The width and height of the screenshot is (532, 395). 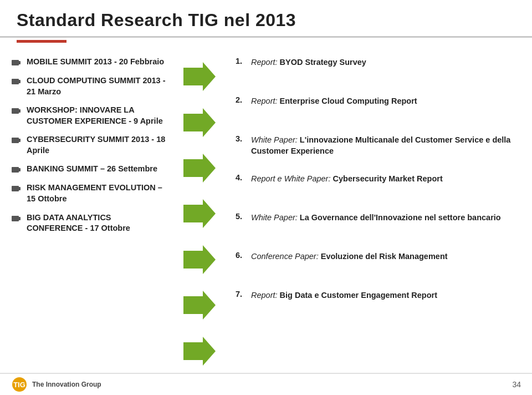 I want to click on report-number: 5., so click(x=241, y=216).